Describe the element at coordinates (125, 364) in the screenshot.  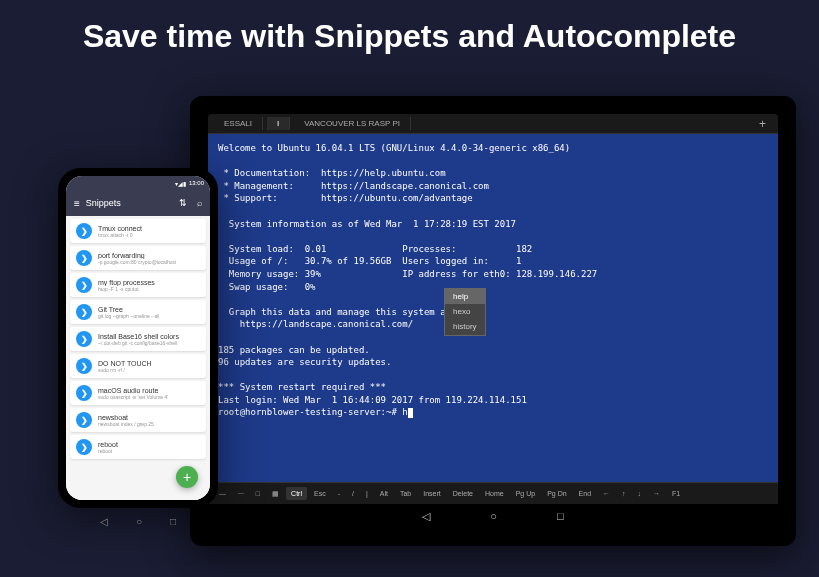
I see `snippet-title: DO NOT TOUCH` at that location.